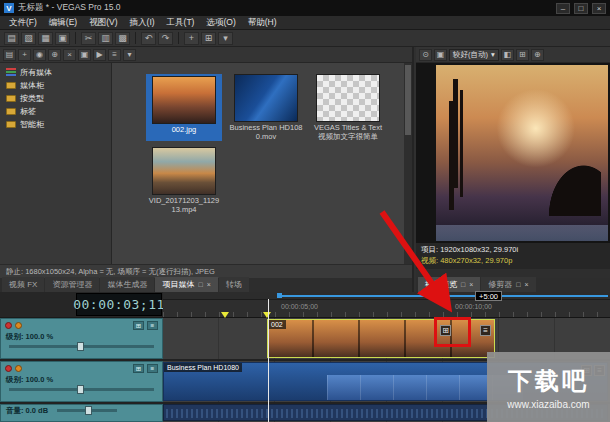 The height and width of the screenshot is (422, 610). I want to click on menu-insert: 插入(I), so click(142, 23).